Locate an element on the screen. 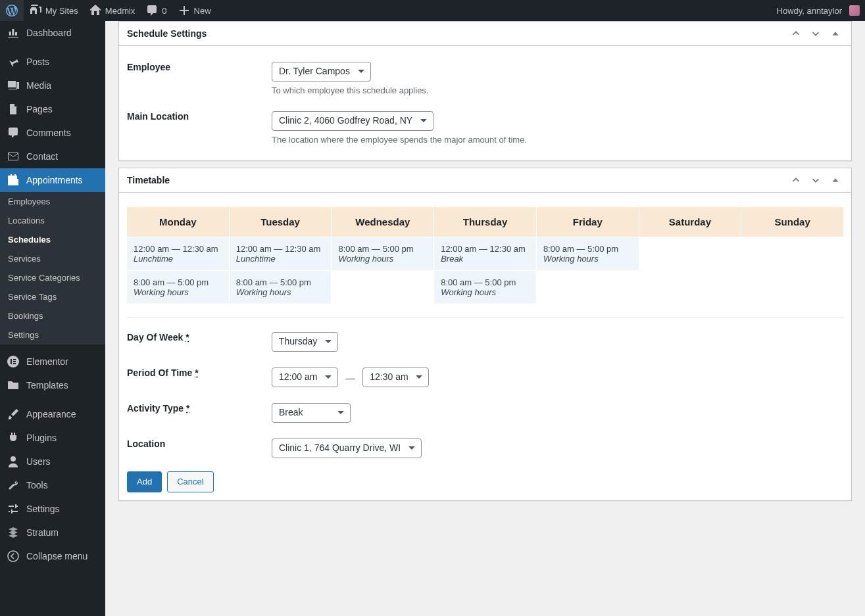  elementor-icon is located at coordinates (13, 362).